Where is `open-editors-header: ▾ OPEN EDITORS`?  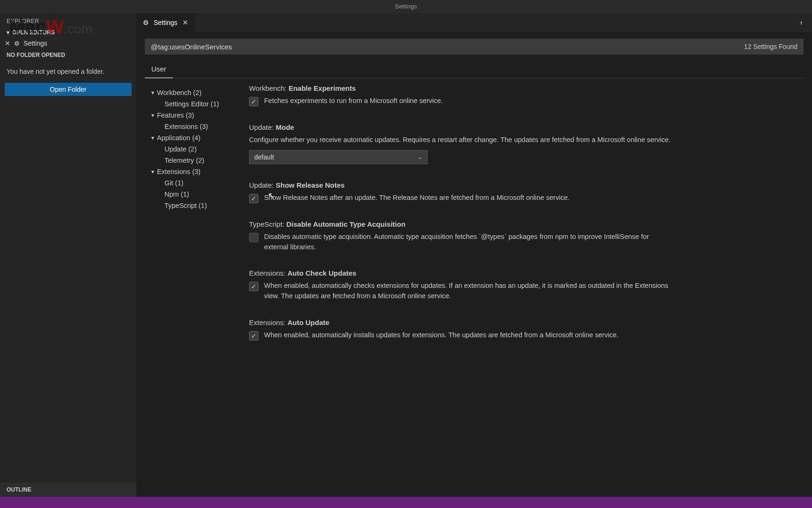 open-editors-header: ▾ OPEN EDITORS is located at coordinates (68, 32).